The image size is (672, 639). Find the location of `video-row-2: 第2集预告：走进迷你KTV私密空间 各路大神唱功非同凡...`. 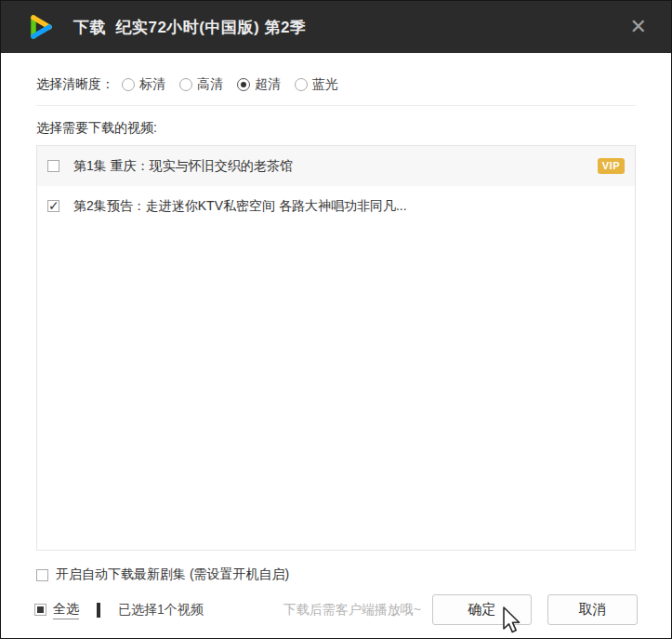

video-row-2: 第2集预告：走进迷你KTV私密空间 各路大神唱功非同凡... is located at coordinates (336, 206).